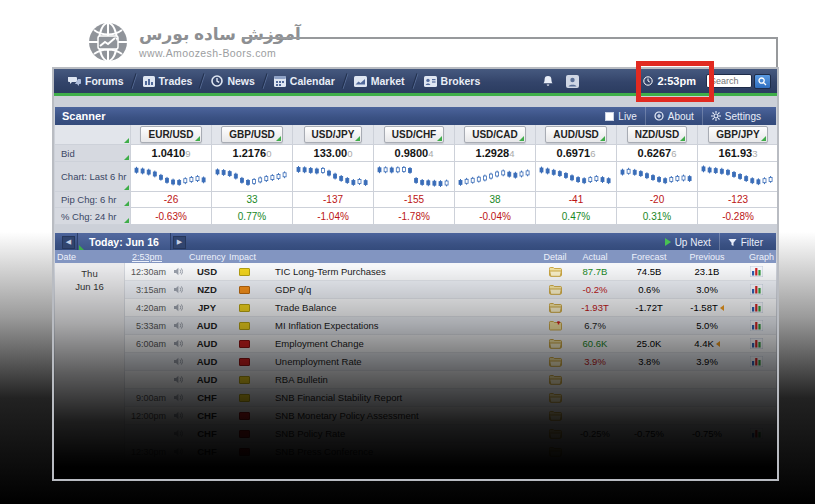  What do you see at coordinates (400, 362) in the screenshot?
I see `event-title: Unemployment Rate` at bounding box center [400, 362].